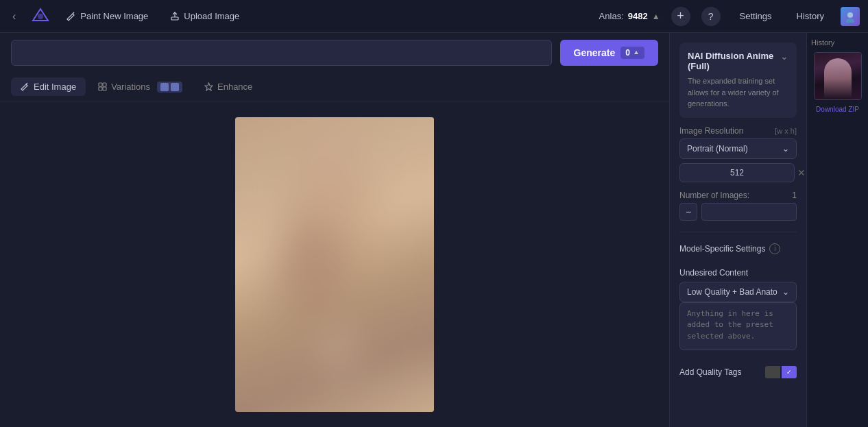  What do you see at coordinates (838, 79) in the screenshot?
I see `thumbnail-figure` at bounding box center [838, 79].